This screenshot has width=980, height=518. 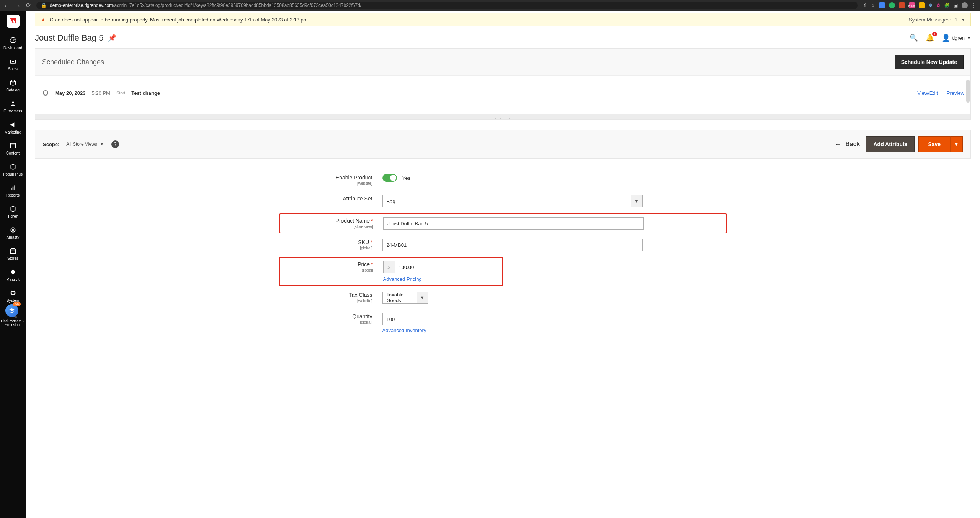 What do you see at coordinates (13, 21) in the screenshot?
I see `app-logo` at bounding box center [13, 21].